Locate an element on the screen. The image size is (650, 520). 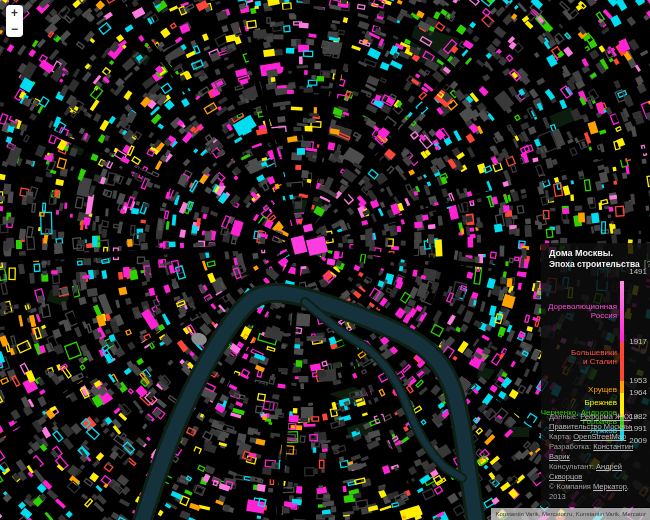
map-attribution-bar: Konstantin Varik, Mercator.ru, Konstanti… is located at coordinates (570, 514).